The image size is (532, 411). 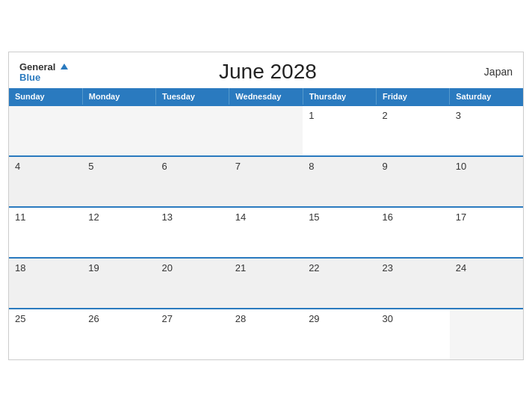 I want to click on day-number: 5, so click(x=91, y=166).